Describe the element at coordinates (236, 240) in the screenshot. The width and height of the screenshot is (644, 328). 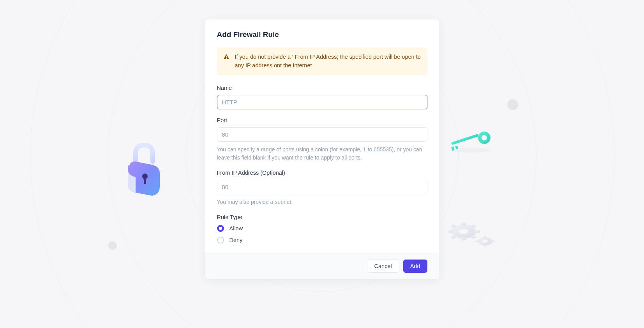
I see `radio-deny-label: Deny` at that location.